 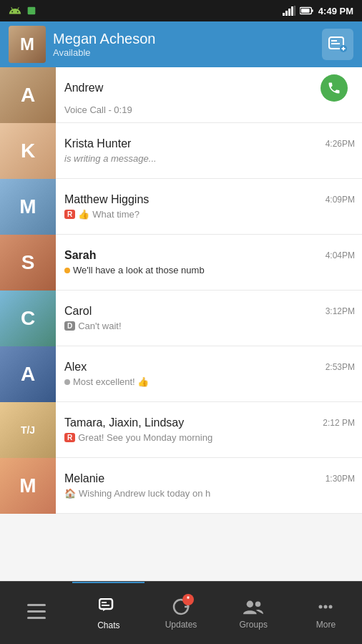 What do you see at coordinates (70, 215) in the screenshot?
I see `badge-r-matthew: R` at bounding box center [70, 215].